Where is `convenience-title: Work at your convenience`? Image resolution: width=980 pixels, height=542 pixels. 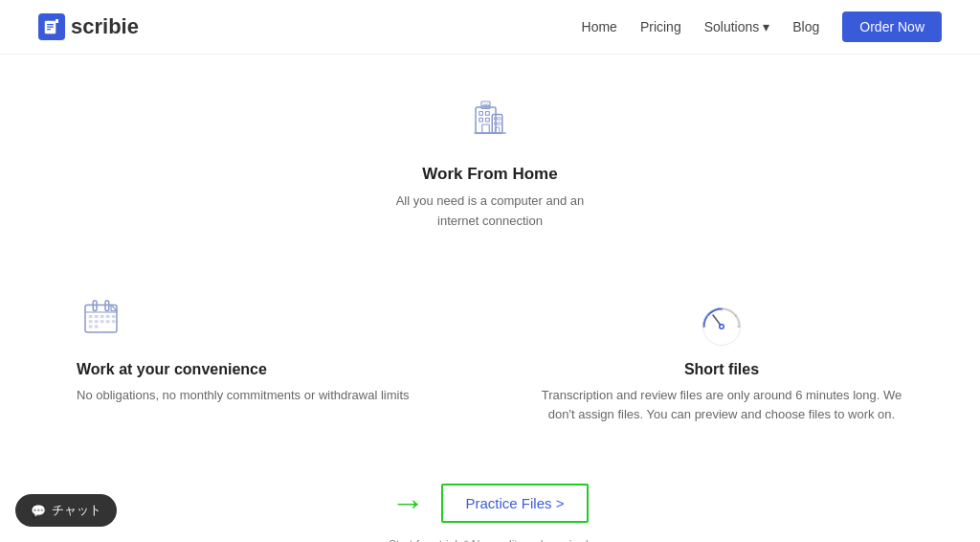
convenience-title: Work at your convenience is located at coordinates (258, 370).